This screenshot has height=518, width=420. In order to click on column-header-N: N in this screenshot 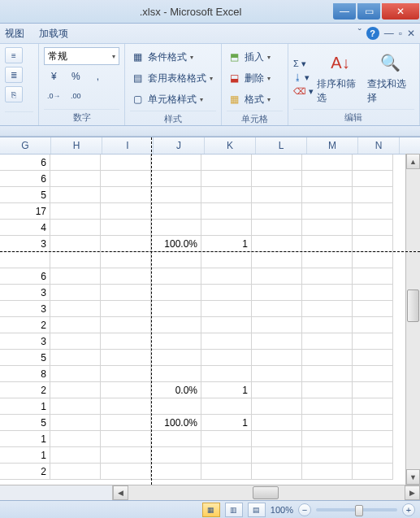, I will do `click(379, 146)`.